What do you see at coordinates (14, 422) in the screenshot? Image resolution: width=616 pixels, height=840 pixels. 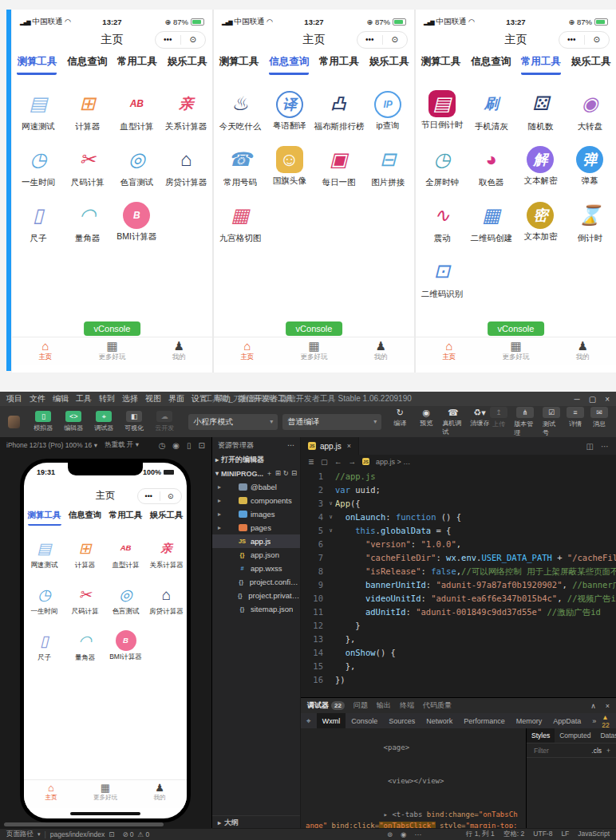 I see `user-avatar` at bounding box center [14, 422].